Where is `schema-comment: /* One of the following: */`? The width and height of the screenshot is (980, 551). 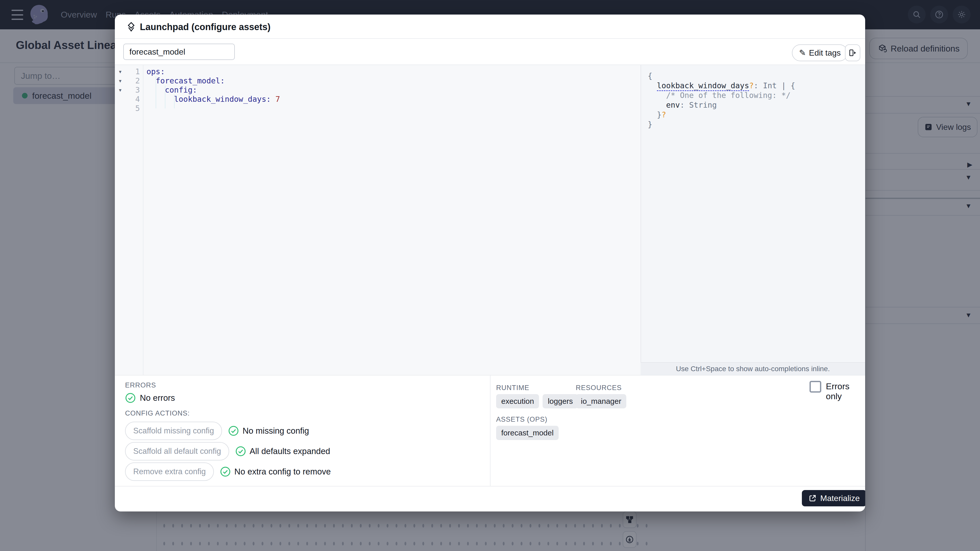
schema-comment: /* One of the following: */ is located at coordinates (728, 95).